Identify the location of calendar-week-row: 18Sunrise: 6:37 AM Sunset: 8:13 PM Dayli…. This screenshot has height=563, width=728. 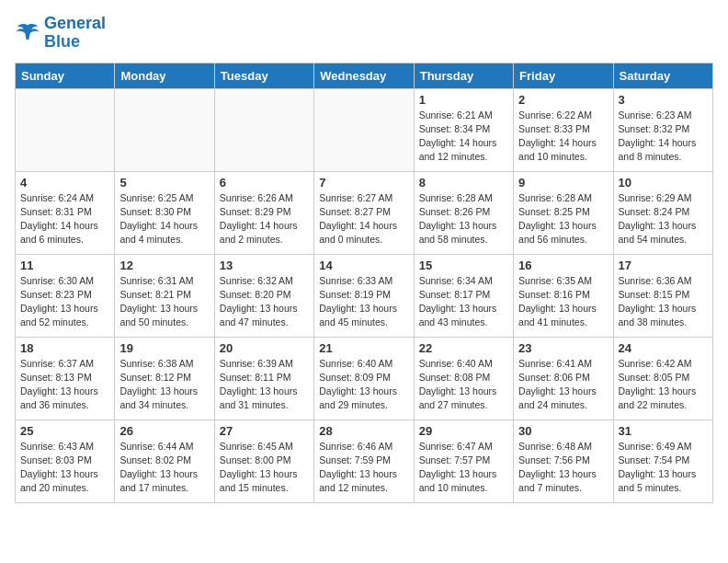
(364, 378).